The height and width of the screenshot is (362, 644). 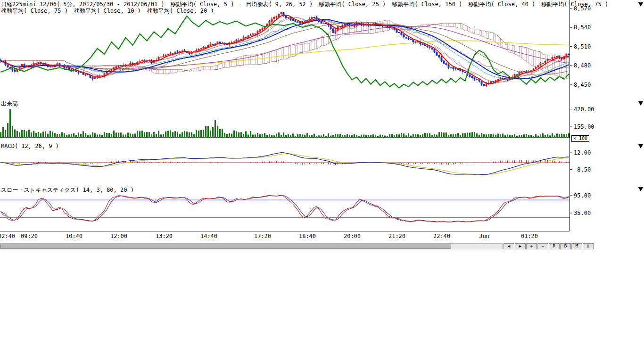 What do you see at coordinates (107, 11) in the screenshot?
I see `legend-item: 移動平均( Close, 10 )` at bounding box center [107, 11].